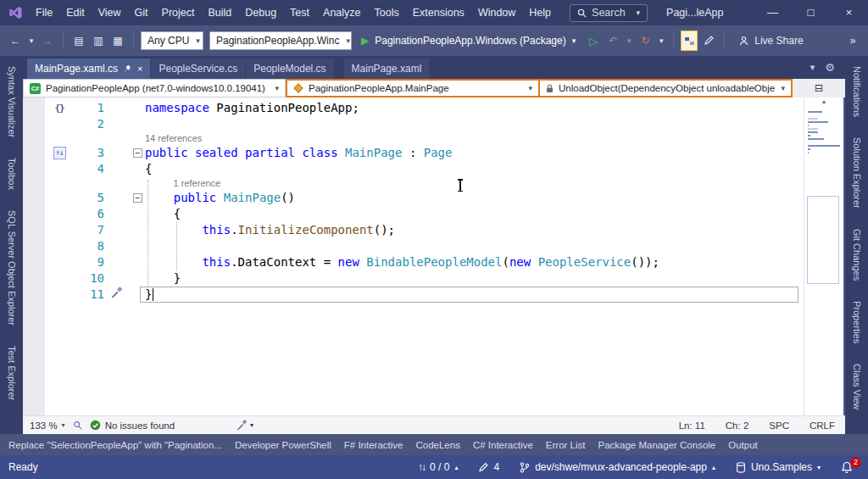 The height and width of the screenshot is (479, 868). I want to click on menu-view: View, so click(110, 13).